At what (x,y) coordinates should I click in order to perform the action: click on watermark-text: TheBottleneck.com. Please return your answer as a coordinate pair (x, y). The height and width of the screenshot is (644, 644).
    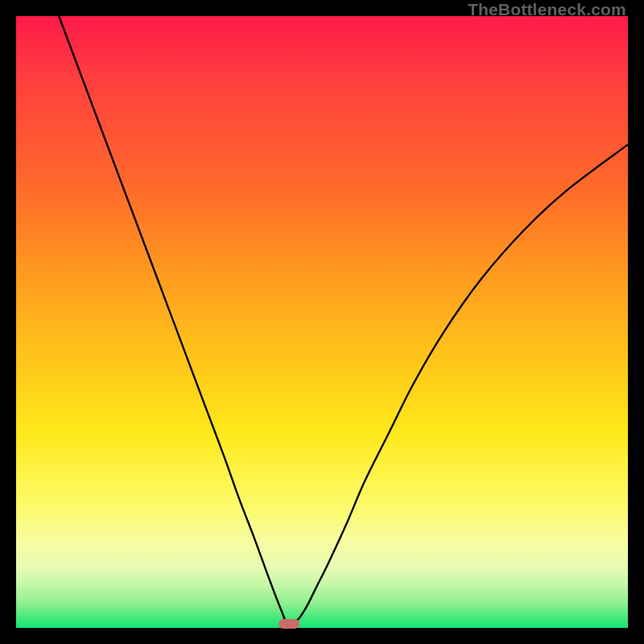
    Looking at the image, I should click on (547, 10).